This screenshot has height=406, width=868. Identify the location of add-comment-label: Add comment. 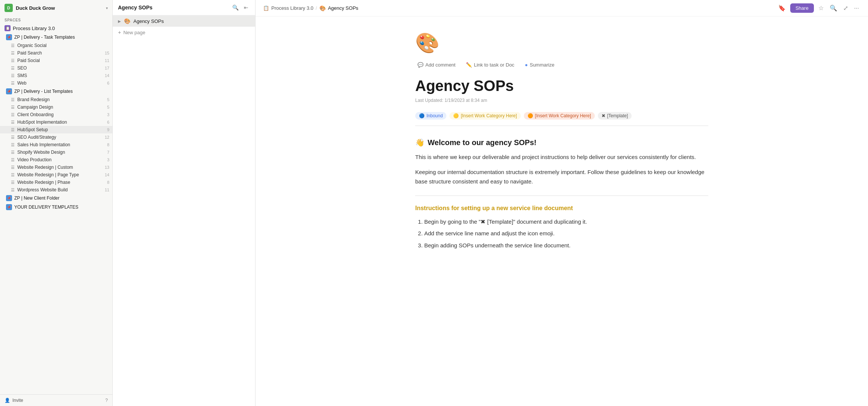
(440, 65).